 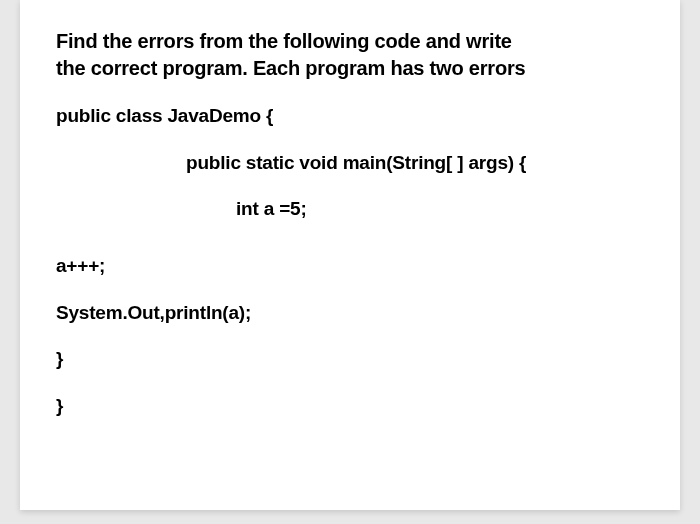 I want to click on code-line-increment: a+++;, so click(x=350, y=266).